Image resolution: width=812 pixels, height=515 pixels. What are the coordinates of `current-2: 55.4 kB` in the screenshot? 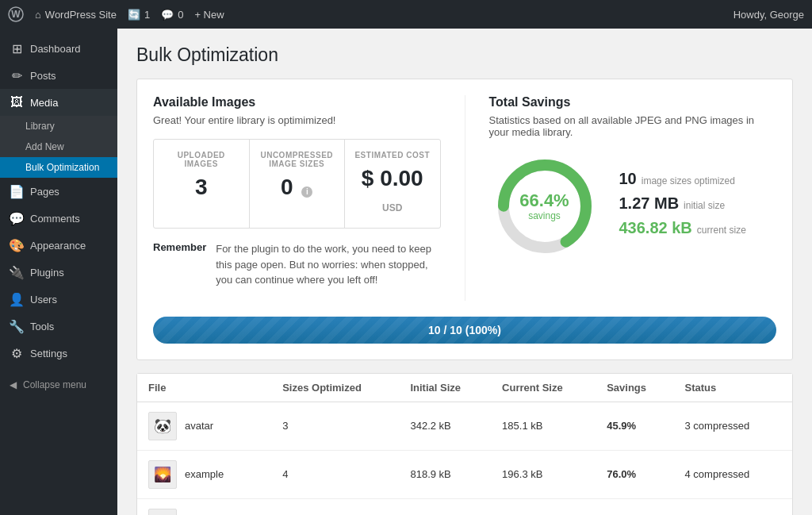 It's located at (543, 506).